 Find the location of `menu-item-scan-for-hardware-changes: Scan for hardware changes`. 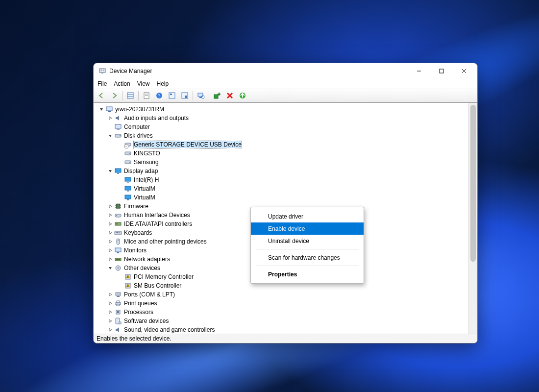

menu-item-scan-for-hardware-changes: Scan for hardware changes is located at coordinates (307, 258).